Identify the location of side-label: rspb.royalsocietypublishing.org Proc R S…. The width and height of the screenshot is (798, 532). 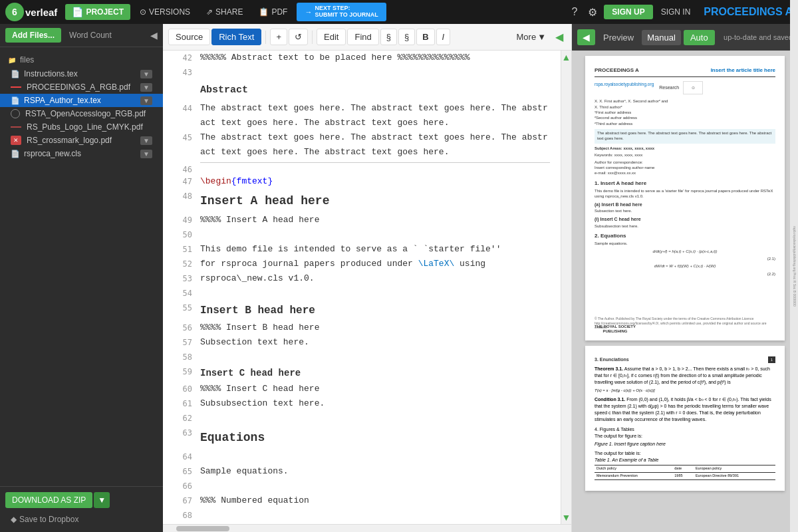
(794, 291).